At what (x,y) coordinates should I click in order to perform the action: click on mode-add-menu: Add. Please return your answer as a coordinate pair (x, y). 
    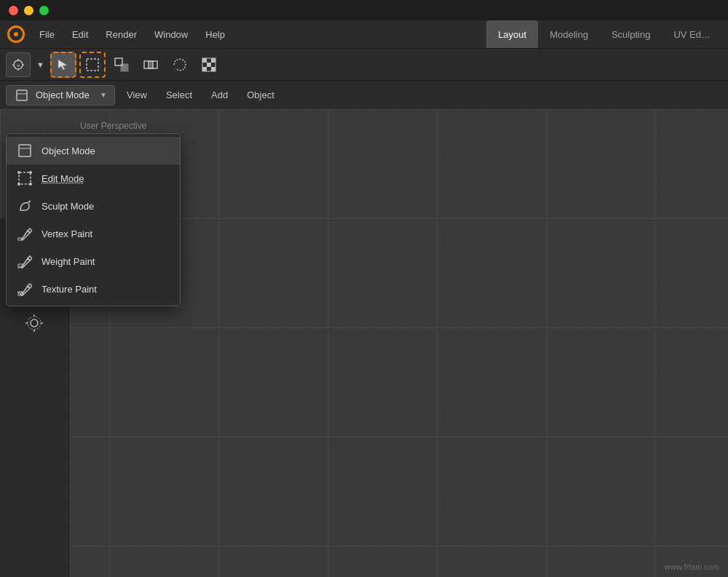
    Looking at the image, I should click on (220, 95).